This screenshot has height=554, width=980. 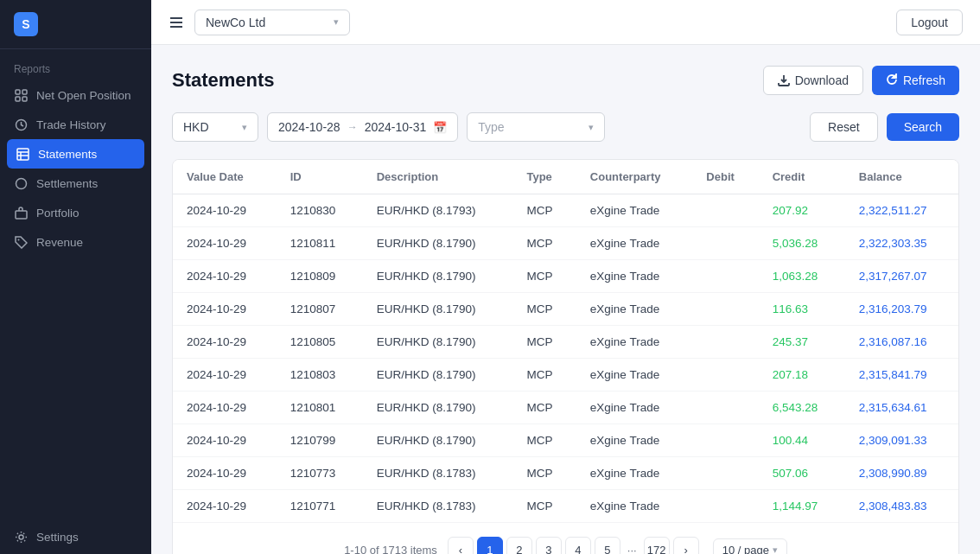 What do you see at coordinates (67, 154) in the screenshot?
I see `sidebar-item-label: Statements` at bounding box center [67, 154].